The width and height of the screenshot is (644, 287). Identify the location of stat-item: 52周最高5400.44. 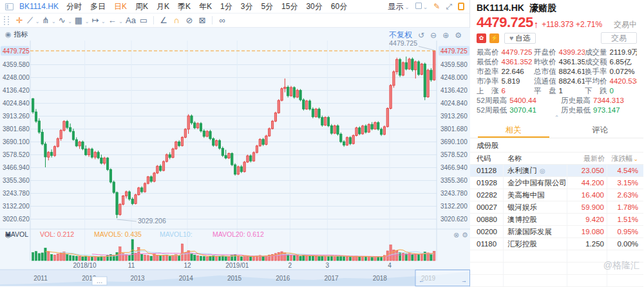
(519, 100).